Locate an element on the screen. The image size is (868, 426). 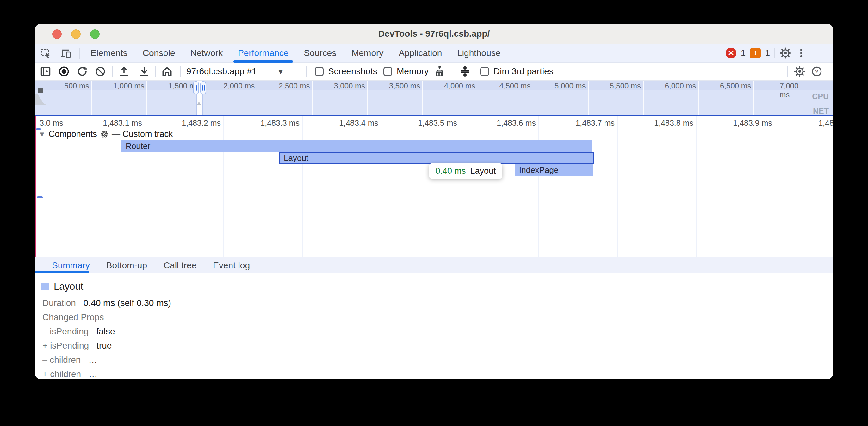
summary-row-label: + children is located at coordinates (62, 374).